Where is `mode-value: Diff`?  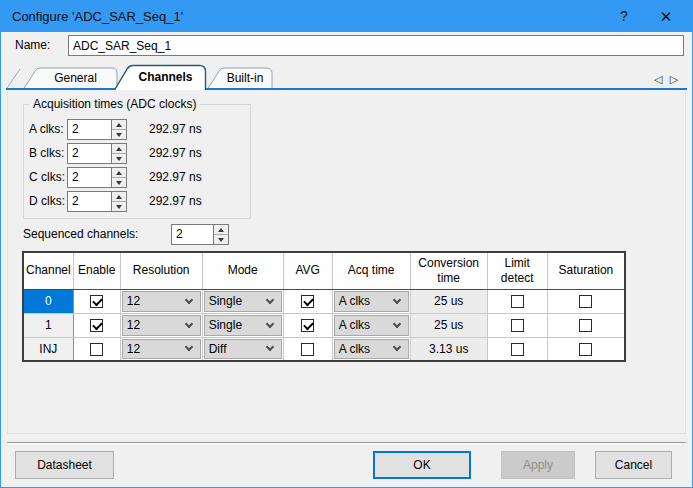 mode-value: Diff is located at coordinates (236, 349).